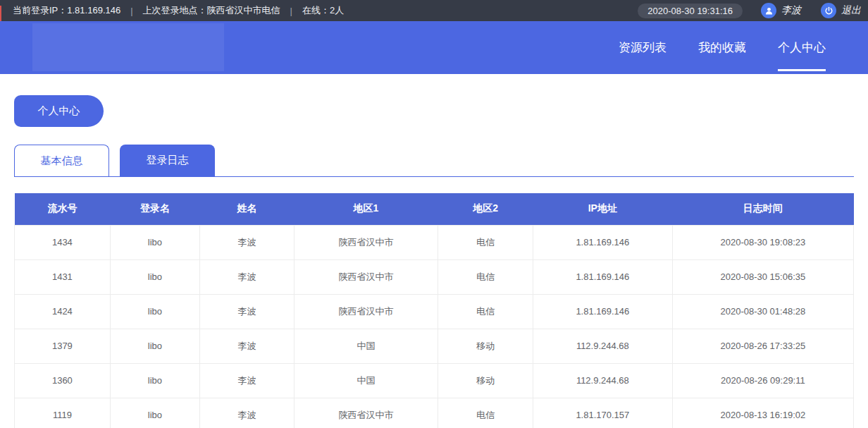 Image resolution: width=868 pixels, height=428 pixels. I want to click on table-cell: 1.81.170.157, so click(603, 413).